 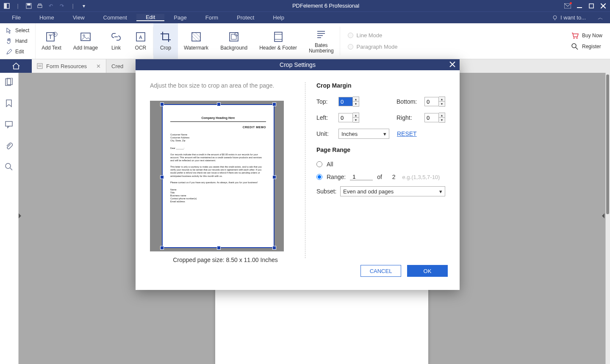 I want to click on search-icon, so click(x=575, y=47).